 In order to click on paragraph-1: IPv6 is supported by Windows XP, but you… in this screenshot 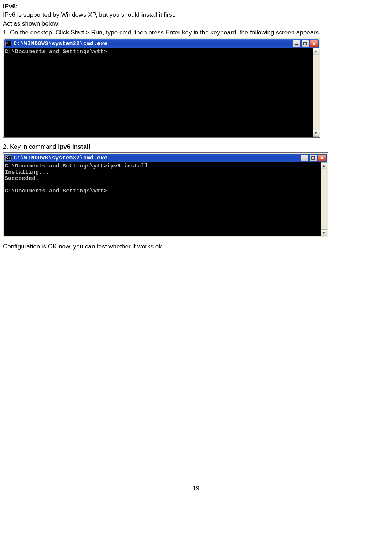, I will do `click(196, 15)`.